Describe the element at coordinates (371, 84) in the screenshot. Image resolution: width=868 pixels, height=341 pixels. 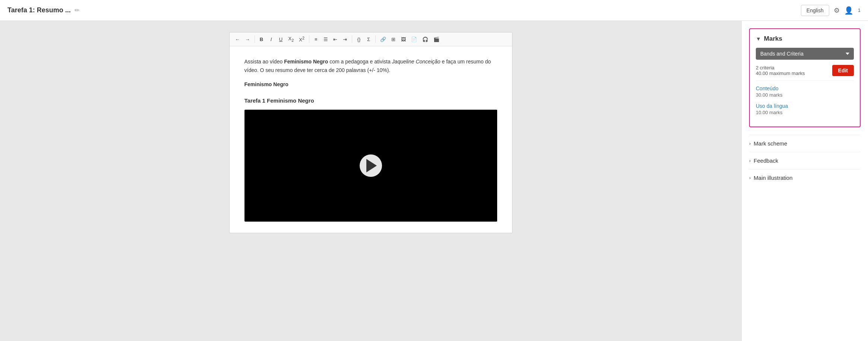
I see `editor-bold-title: Feminismo Negro` at that location.